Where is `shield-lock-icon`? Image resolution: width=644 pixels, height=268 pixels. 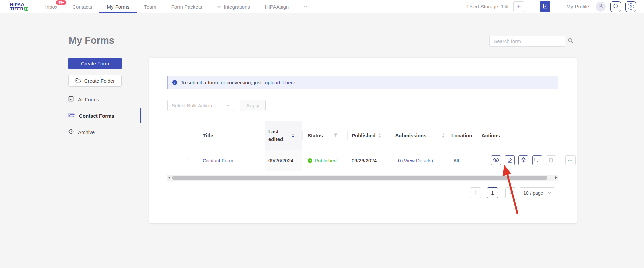
shield-lock-icon is located at coordinates (26, 9).